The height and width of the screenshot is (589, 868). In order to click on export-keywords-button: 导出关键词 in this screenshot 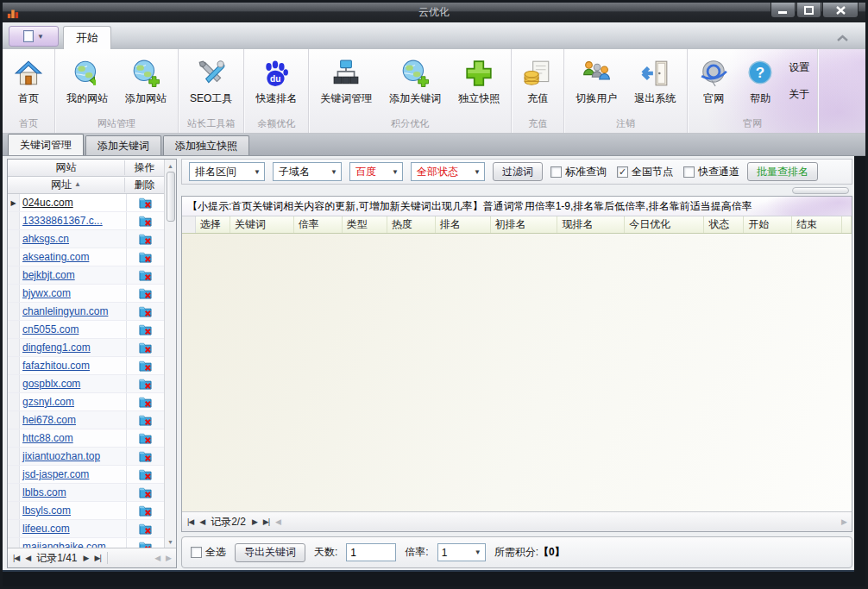, I will do `click(270, 553)`.